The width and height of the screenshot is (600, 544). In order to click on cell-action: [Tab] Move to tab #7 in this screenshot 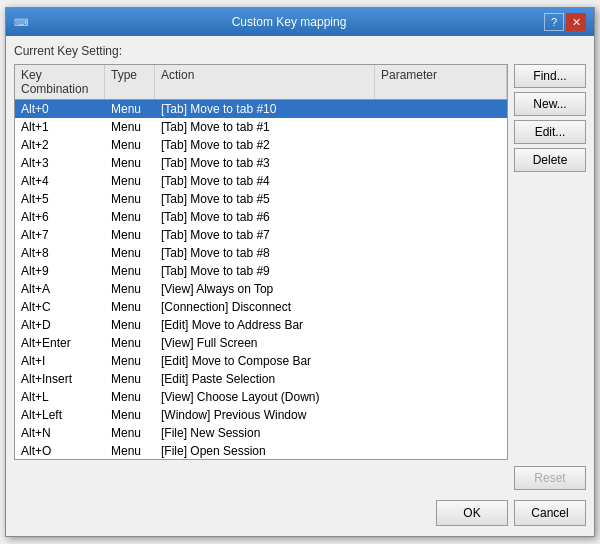, I will do `click(265, 235)`.